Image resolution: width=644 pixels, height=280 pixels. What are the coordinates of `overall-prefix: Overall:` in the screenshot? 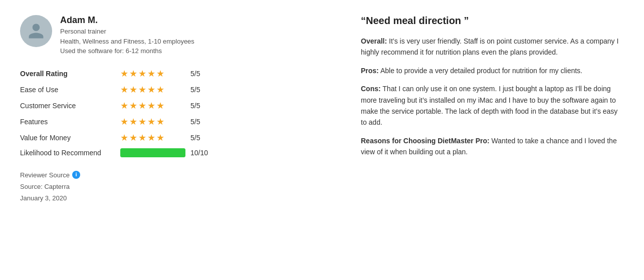 It's located at (374, 41).